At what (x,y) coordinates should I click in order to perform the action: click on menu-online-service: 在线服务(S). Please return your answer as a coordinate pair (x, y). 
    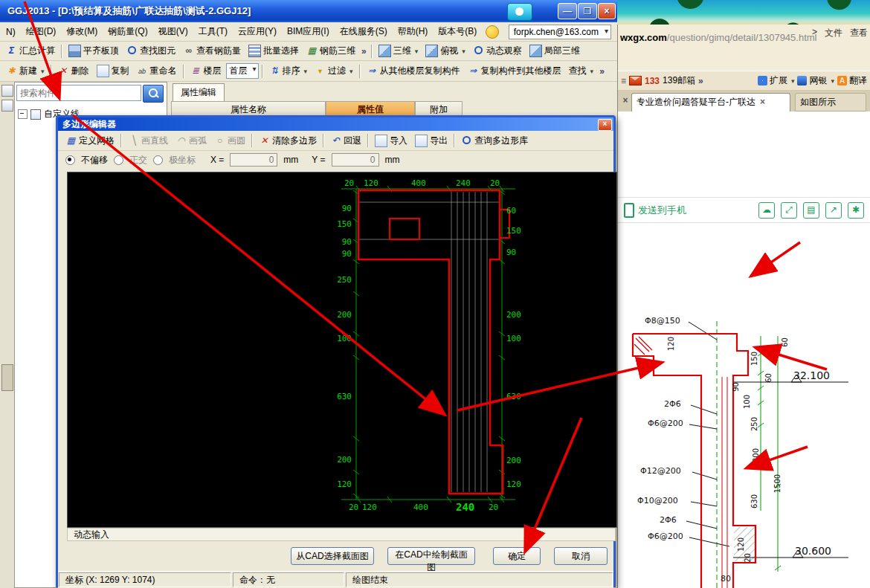
    Looking at the image, I should click on (364, 31).